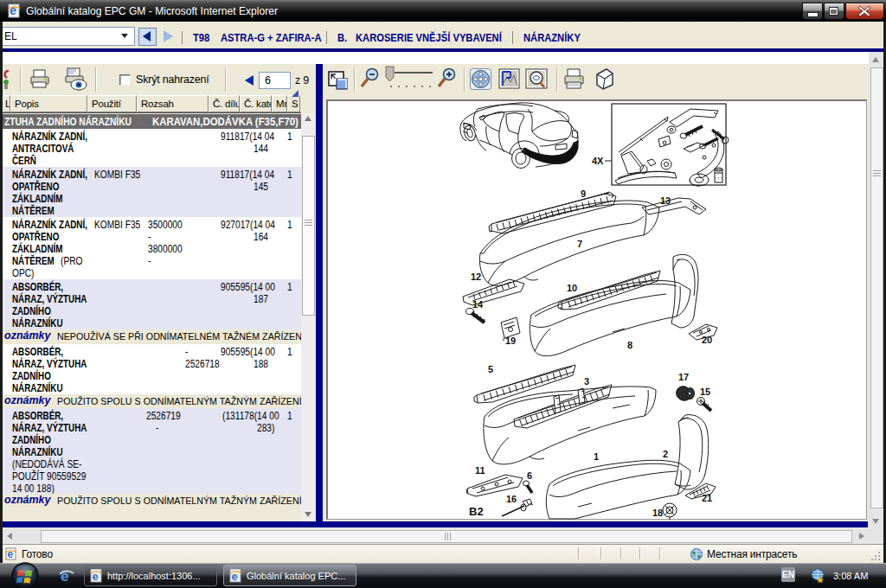  I want to click on svg-text: 2, so click(665, 454).